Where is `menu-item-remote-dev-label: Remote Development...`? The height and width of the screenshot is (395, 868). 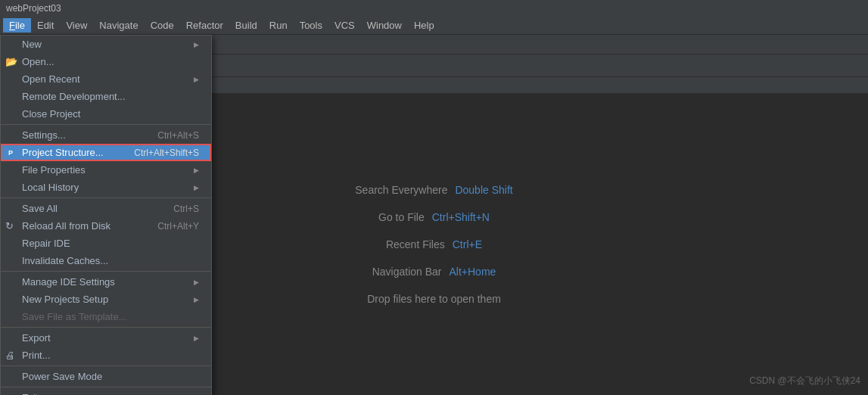
menu-item-remote-dev-label: Remote Development... is located at coordinates (74, 97).